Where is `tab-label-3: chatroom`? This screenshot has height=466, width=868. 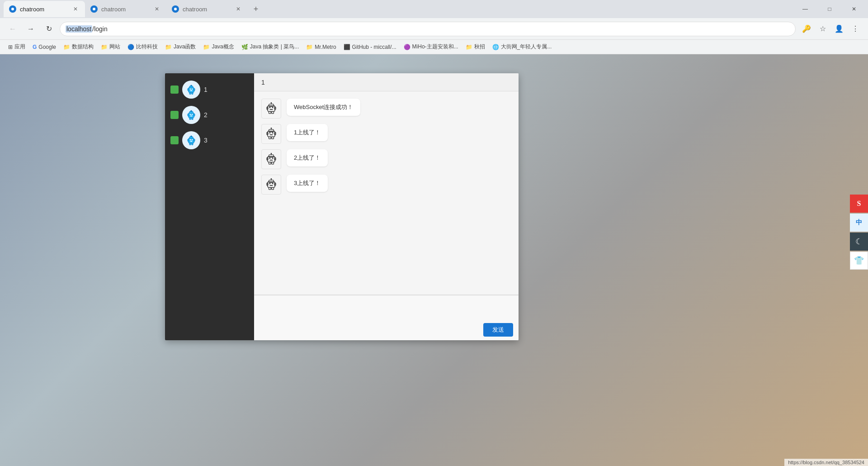
tab-label-3: chatroom is located at coordinates (207, 9).